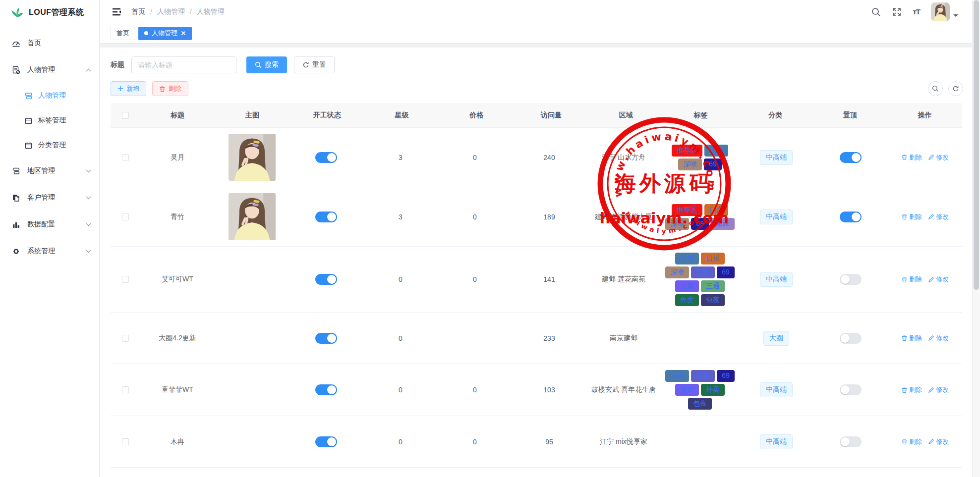 The width and height of the screenshot is (980, 477). What do you see at coordinates (267, 65) in the screenshot?
I see `search-button: 搜索` at bounding box center [267, 65].